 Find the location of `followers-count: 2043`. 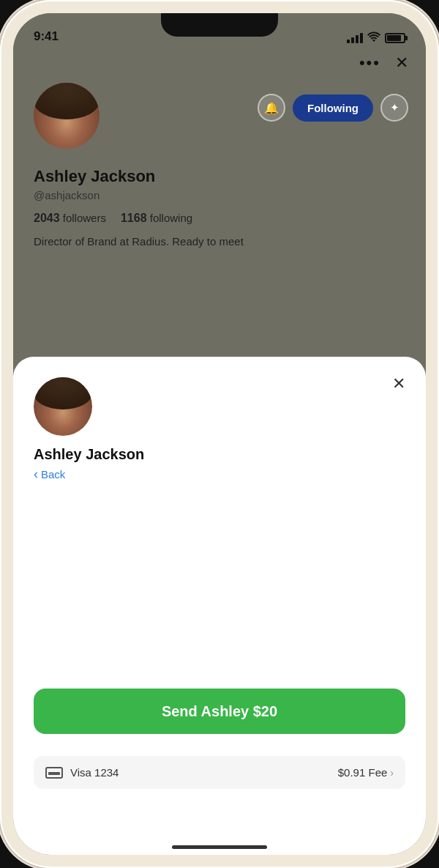

followers-count: 2043 is located at coordinates (47, 218).